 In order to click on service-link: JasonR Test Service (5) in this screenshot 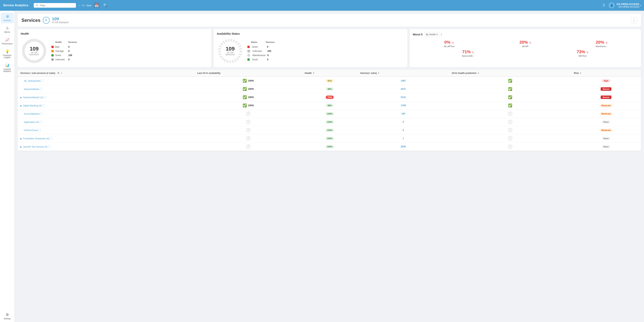, I will do `click(35, 147)`.